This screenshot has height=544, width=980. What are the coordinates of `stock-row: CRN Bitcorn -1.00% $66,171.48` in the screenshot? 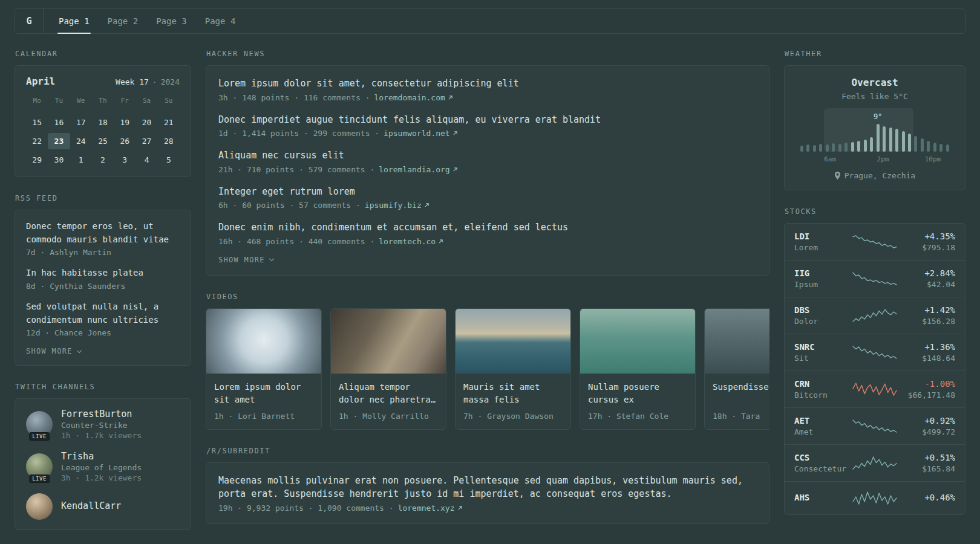 It's located at (875, 389).